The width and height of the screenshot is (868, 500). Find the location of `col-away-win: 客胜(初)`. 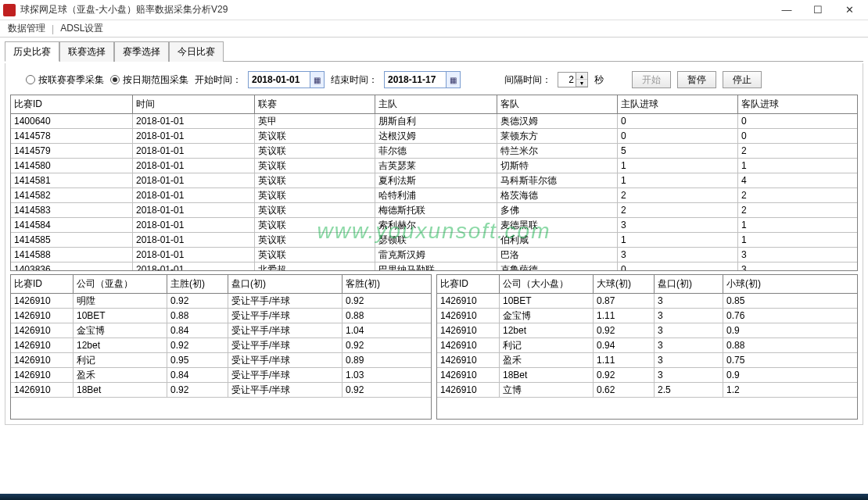

col-away-win: 客胜(初) is located at coordinates (375, 284).